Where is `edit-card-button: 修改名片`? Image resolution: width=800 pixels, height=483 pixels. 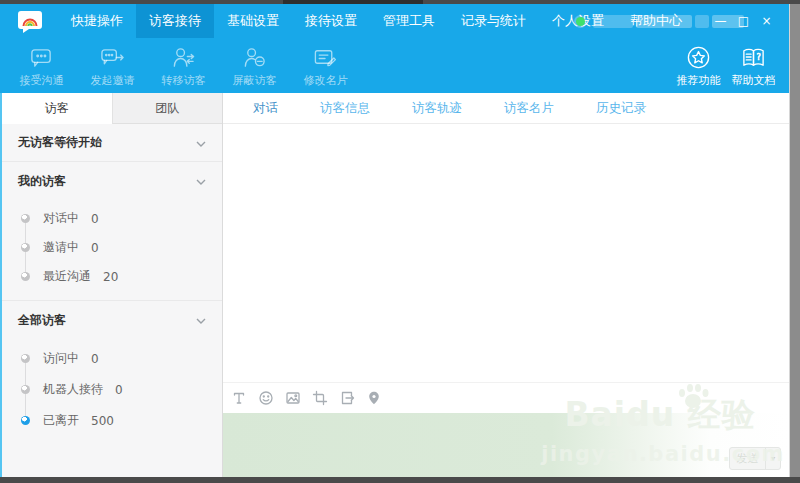
edit-card-button: 修改名片 is located at coordinates (326, 66).